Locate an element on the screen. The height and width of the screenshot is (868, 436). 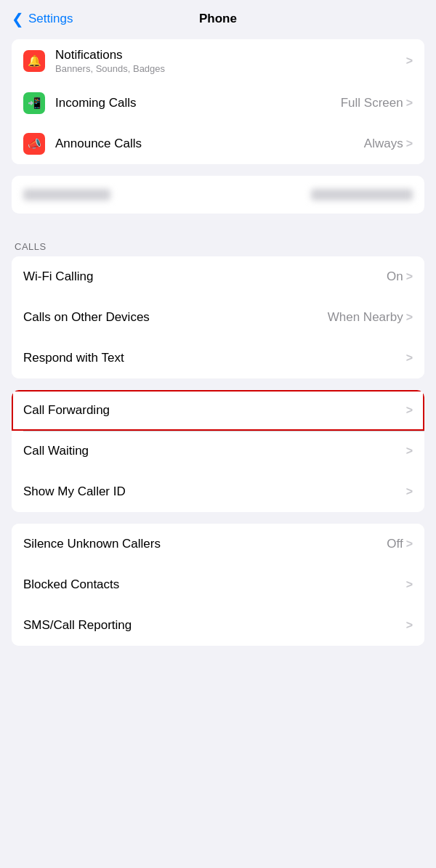
caller-id-row: Show My Caller ID > is located at coordinates (218, 492).